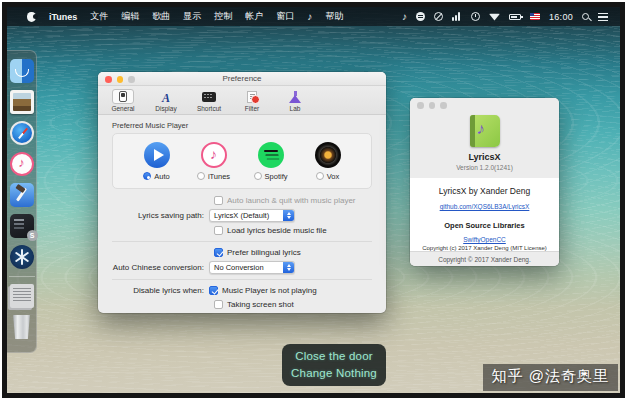 This screenshot has width=627, height=400. Describe the element at coordinates (22, 71) in the screenshot. I see `finder-icon` at that location.